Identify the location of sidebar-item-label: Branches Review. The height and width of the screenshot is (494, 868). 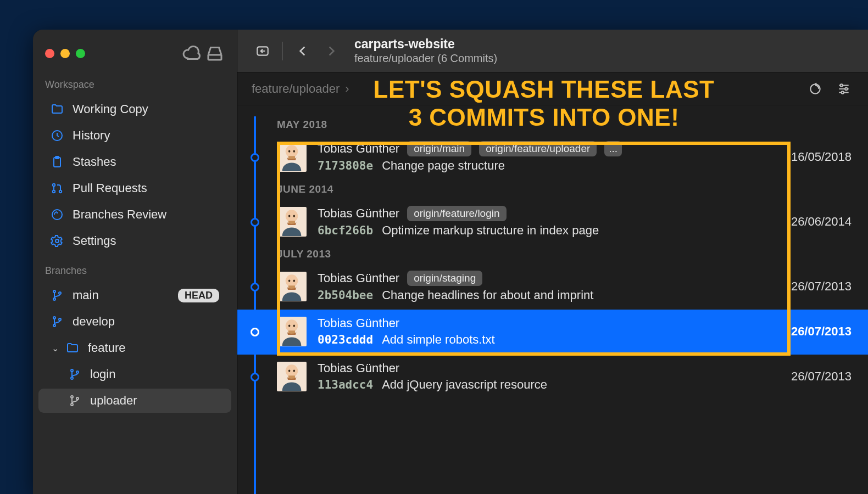
(120, 215).